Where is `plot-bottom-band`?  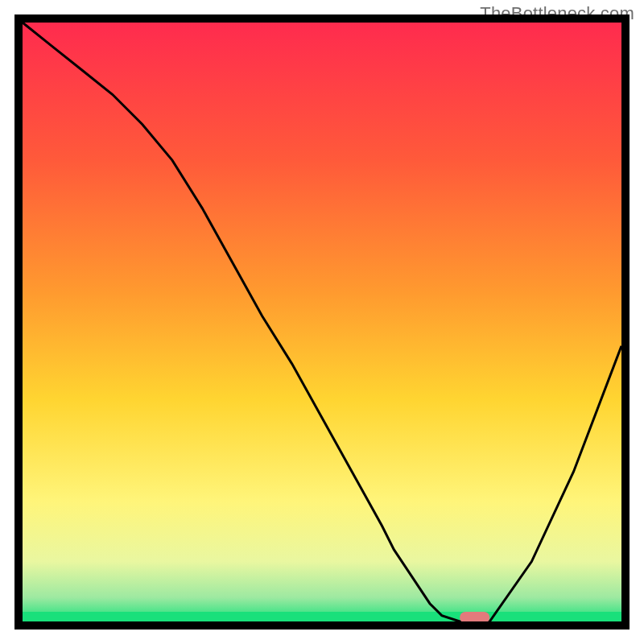
plot-bottom-band is located at coordinates (322, 617).